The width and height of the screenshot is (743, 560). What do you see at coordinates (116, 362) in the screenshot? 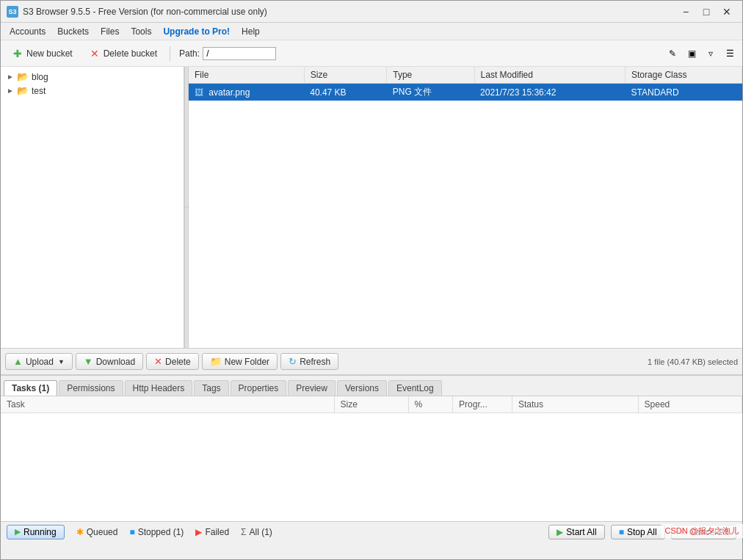
I see `download-label: Download` at bounding box center [116, 362].